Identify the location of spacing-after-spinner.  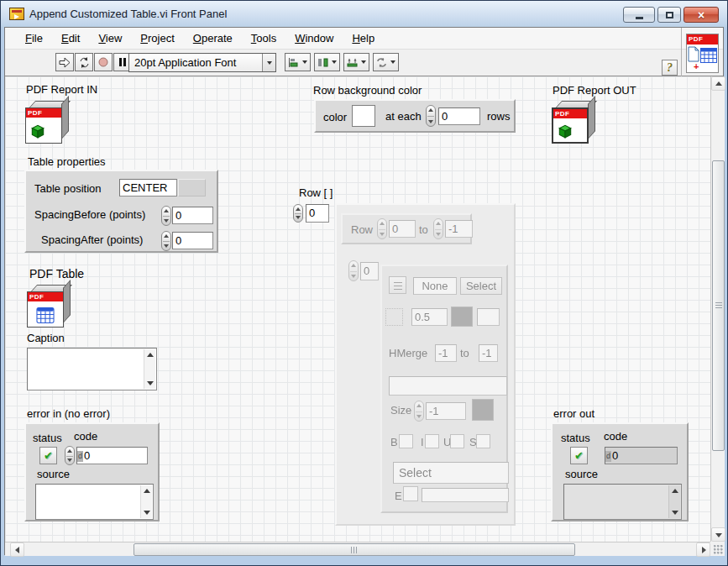
(166, 241).